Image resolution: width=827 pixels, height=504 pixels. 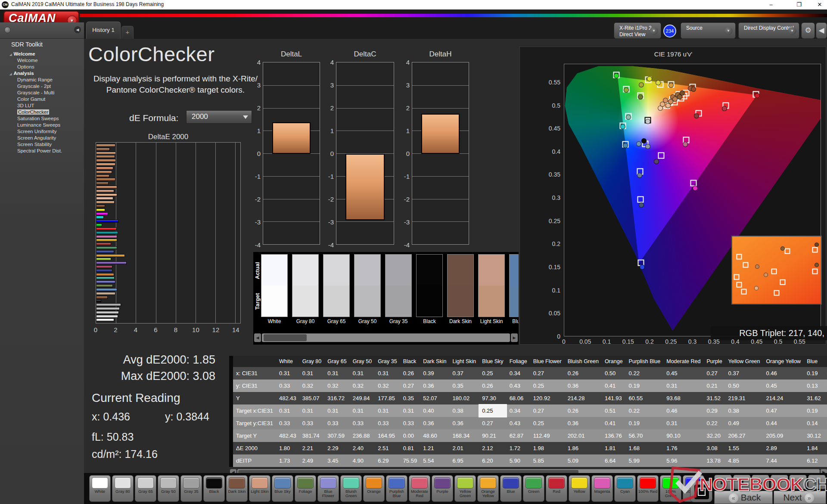 I want to click on table-cell: 1.86, so click(x=583, y=448).